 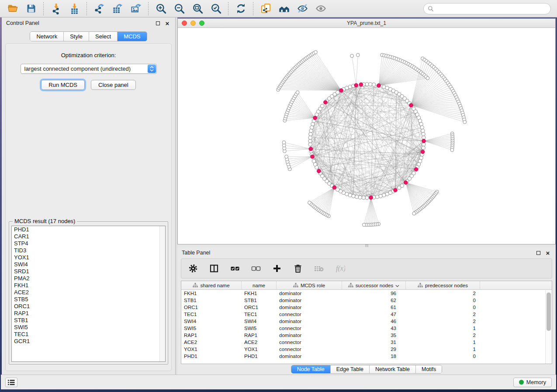 I want to click on table-row: PHD1PHD1dominator180, so click(x=367, y=356).